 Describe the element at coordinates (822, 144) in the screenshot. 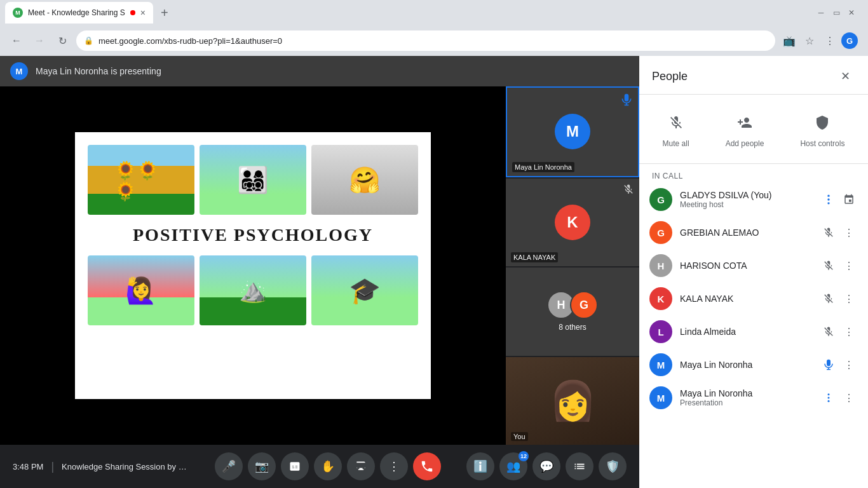

I see `host-controls-label: Host controls` at that location.